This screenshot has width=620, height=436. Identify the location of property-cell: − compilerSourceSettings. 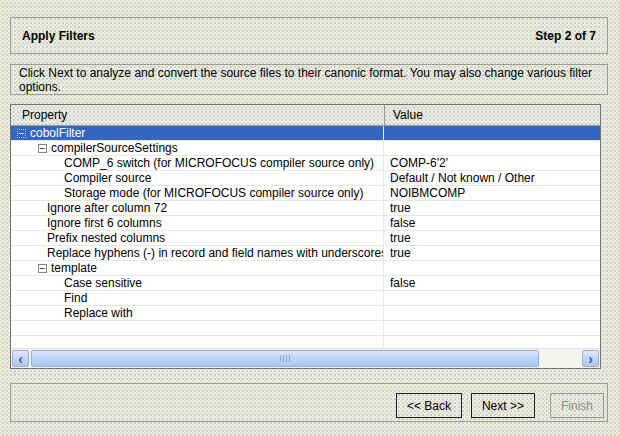
(198, 148).